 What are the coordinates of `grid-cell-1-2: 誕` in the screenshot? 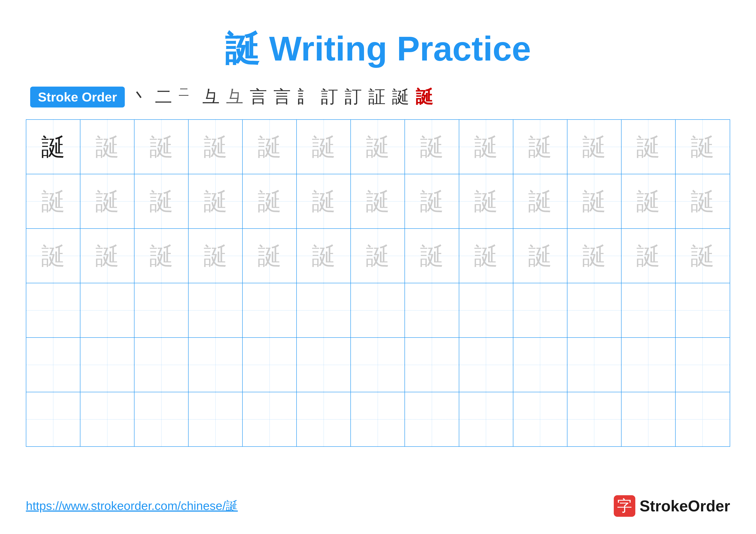 It's located at (107, 147).